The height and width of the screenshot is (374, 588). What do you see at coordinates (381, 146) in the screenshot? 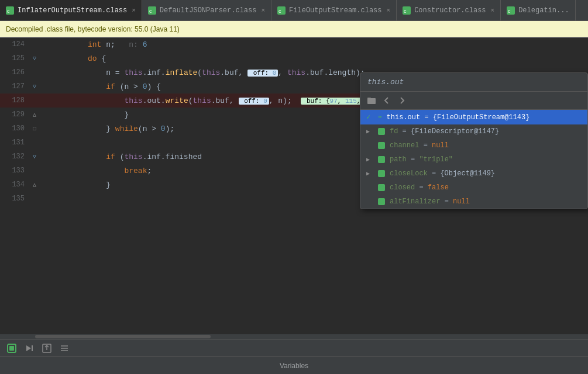
I see `tag-icon-channel` at bounding box center [381, 146].